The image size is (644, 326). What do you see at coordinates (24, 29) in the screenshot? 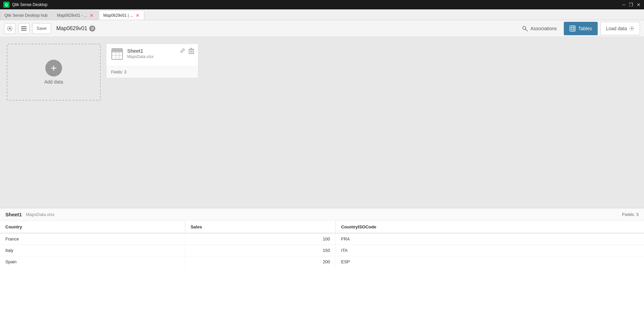
I see `menu-icon` at bounding box center [24, 29].